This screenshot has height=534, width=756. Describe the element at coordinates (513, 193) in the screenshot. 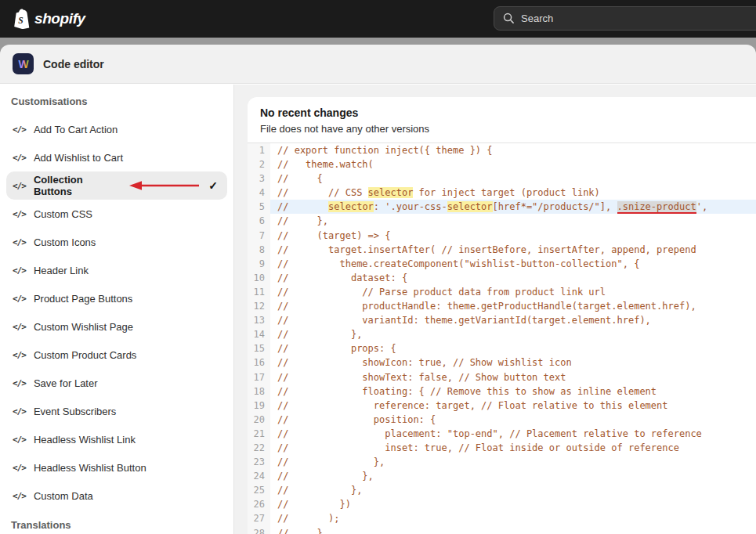

I see `code-line-text: // // CSS selector for inject target (pr…` at that location.